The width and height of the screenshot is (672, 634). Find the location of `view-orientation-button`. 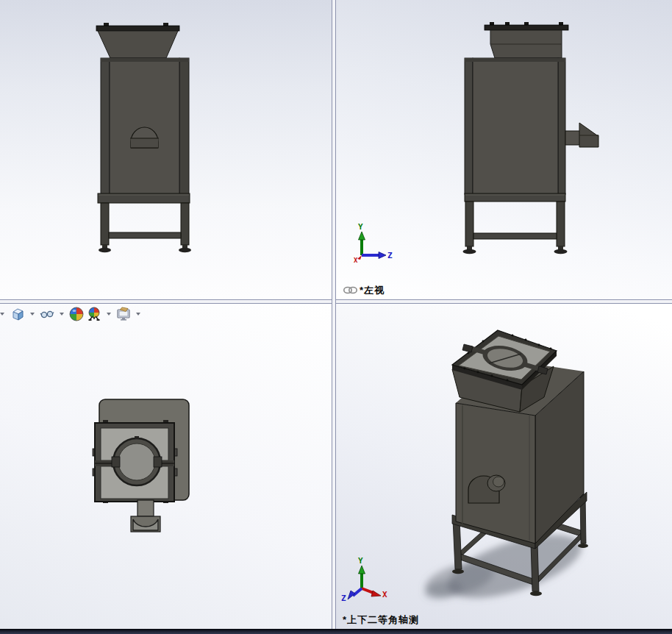

view-orientation-button is located at coordinates (18, 314).